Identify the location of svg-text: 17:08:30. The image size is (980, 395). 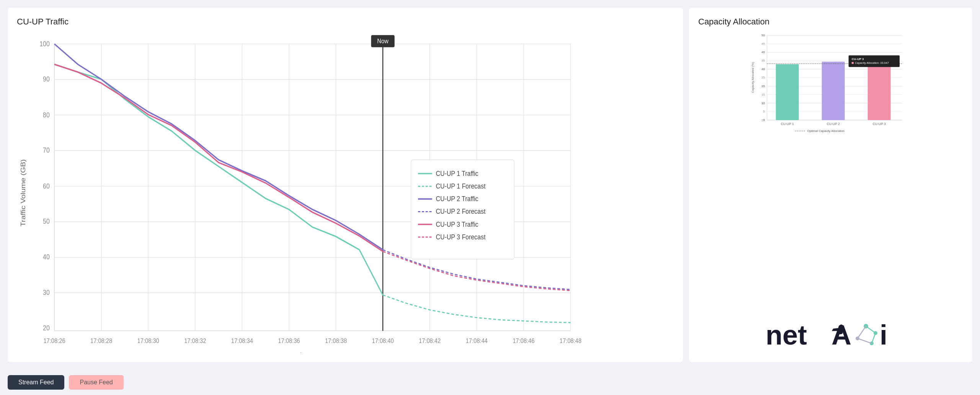
(149, 340).